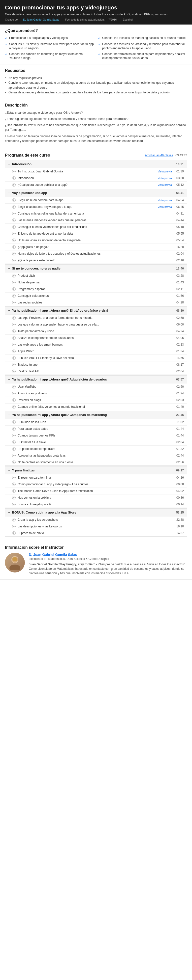 The image size is (192, 980). Describe the element at coordinates (108, 555) in the screenshot. I see `instructor-name: D. Juan Gabriel Gomila Salas` at that location.